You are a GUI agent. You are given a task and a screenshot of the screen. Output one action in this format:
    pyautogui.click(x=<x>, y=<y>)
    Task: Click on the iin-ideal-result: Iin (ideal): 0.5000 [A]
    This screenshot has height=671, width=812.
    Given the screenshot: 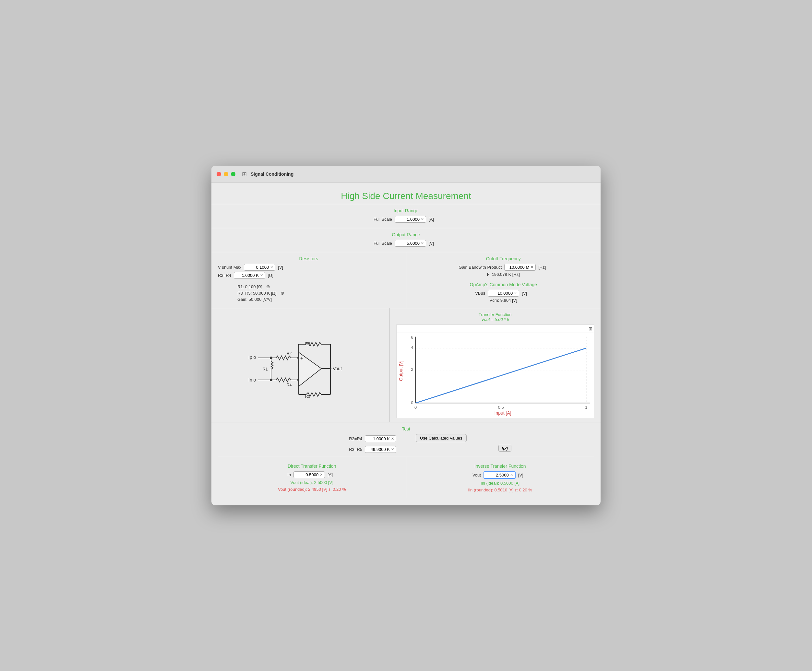 What is the action you would take?
    pyautogui.click(x=500, y=483)
    